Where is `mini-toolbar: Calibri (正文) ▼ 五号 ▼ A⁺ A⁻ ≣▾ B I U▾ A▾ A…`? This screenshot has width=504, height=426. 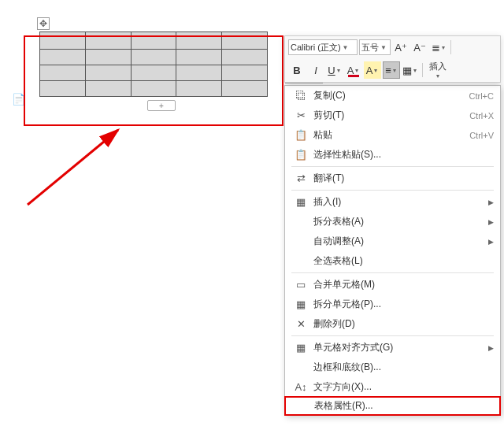 mini-toolbar: Calibri (正文) ▼ 五号 ▼ A⁺ A⁻ ≣▾ B I U▾ A▾ A… is located at coordinates (392, 59).